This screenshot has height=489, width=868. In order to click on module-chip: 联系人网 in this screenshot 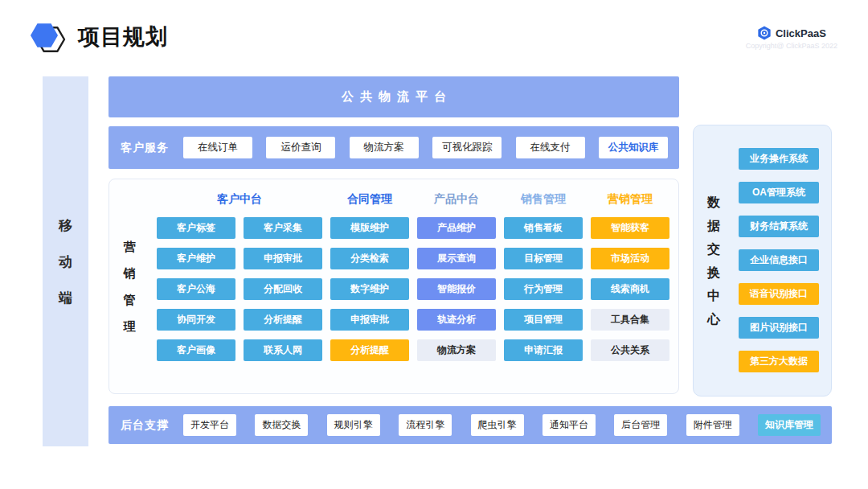, I will do `click(283, 351)`.